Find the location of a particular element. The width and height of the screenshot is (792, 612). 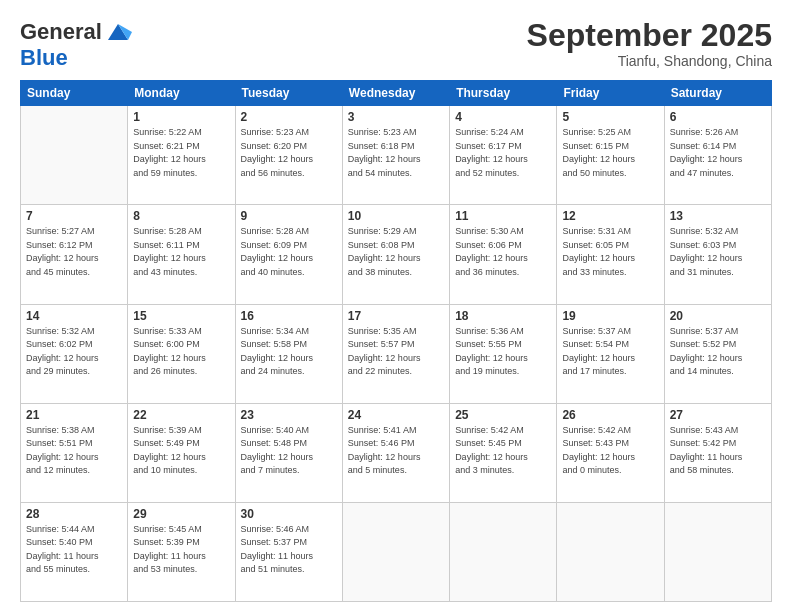

day-info: Sunrise: 5:29 AM Sunset: 6:08 PM Dayligh… is located at coordinates (396, 252).